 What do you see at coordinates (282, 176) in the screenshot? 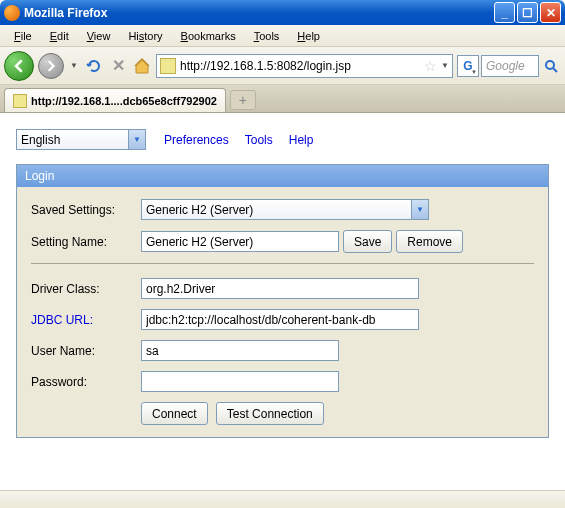
I see `panel-title: Login` at bounding box center [282, 176].